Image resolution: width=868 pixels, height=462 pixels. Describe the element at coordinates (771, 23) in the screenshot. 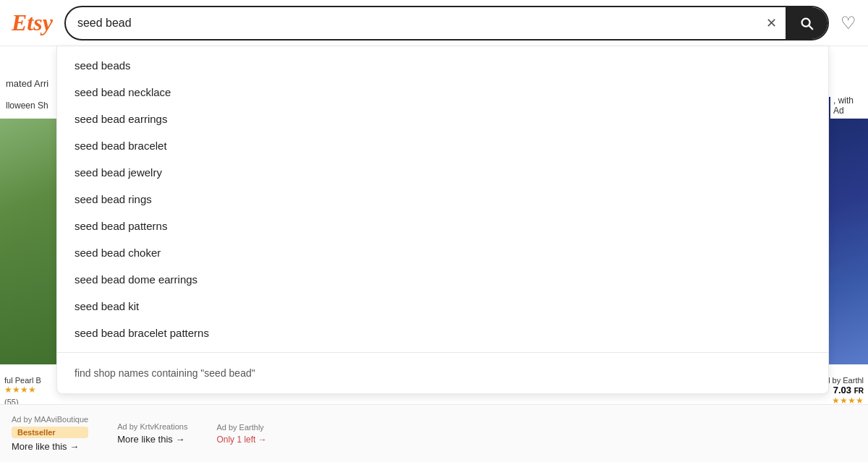

I see `clear-icon: ✕` at that location.